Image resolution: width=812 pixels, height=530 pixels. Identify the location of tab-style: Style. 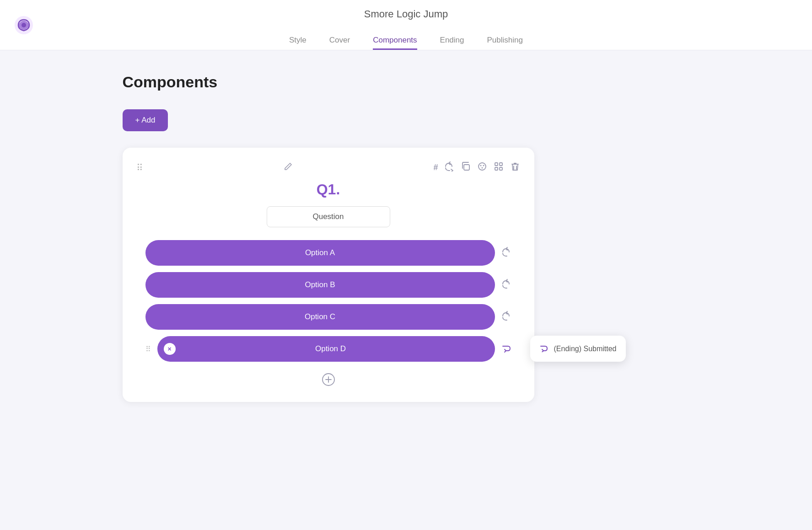
(298, 43).